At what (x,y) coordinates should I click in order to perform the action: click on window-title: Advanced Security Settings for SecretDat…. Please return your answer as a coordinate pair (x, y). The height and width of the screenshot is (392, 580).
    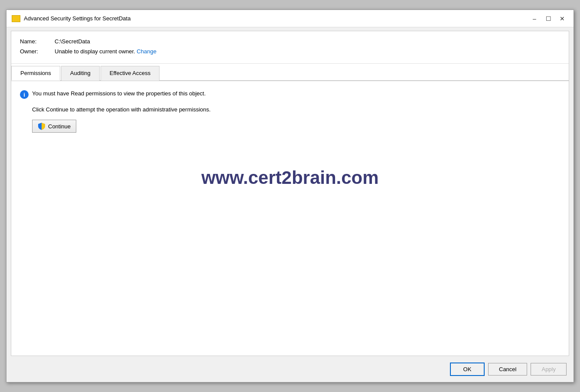
    Looking at the image, I should click on (77, 18).